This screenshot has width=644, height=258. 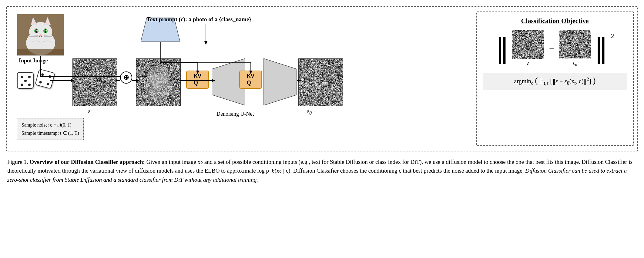 I want to click on minus-operator: −, so click(x=552, y=48).